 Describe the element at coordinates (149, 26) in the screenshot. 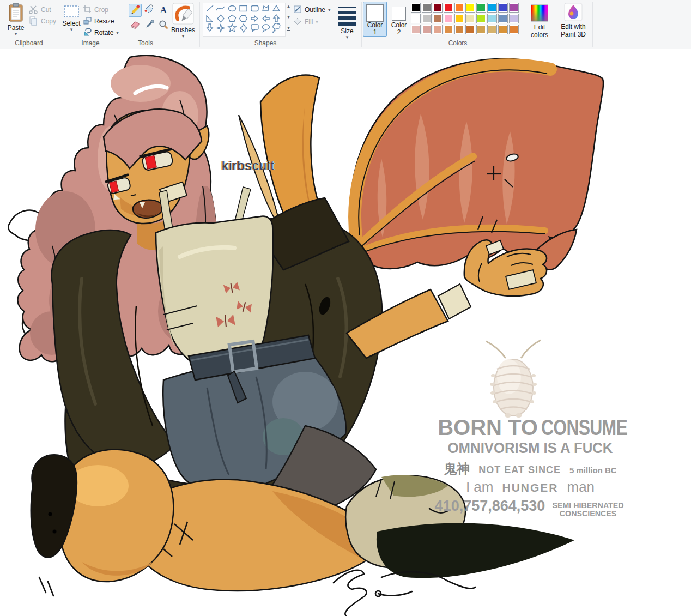

I see `color-picker-tool-button` at that location.